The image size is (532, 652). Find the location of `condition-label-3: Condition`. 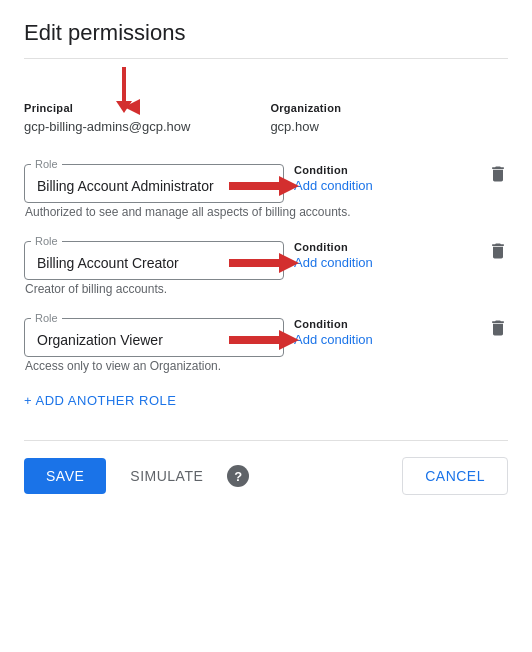

condition-label-3: Condition is located at coordinates (334, 324).